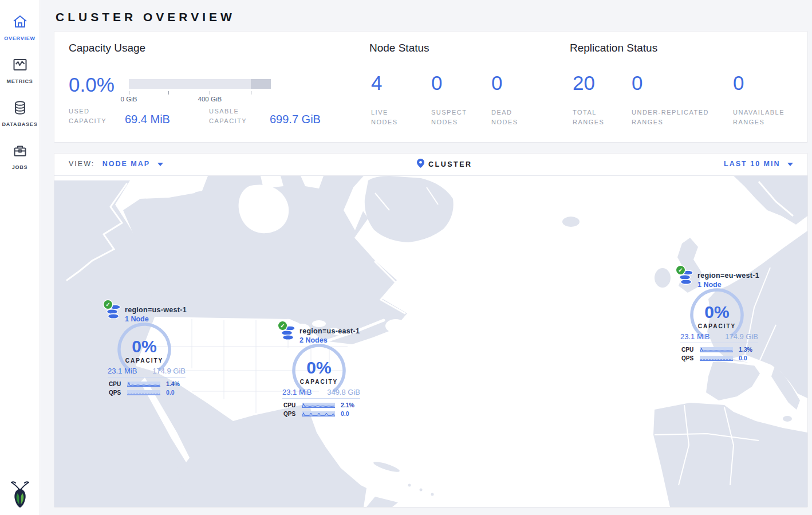  I want to click on breadcrumb-label: CLUSTER, so click(450, 164).